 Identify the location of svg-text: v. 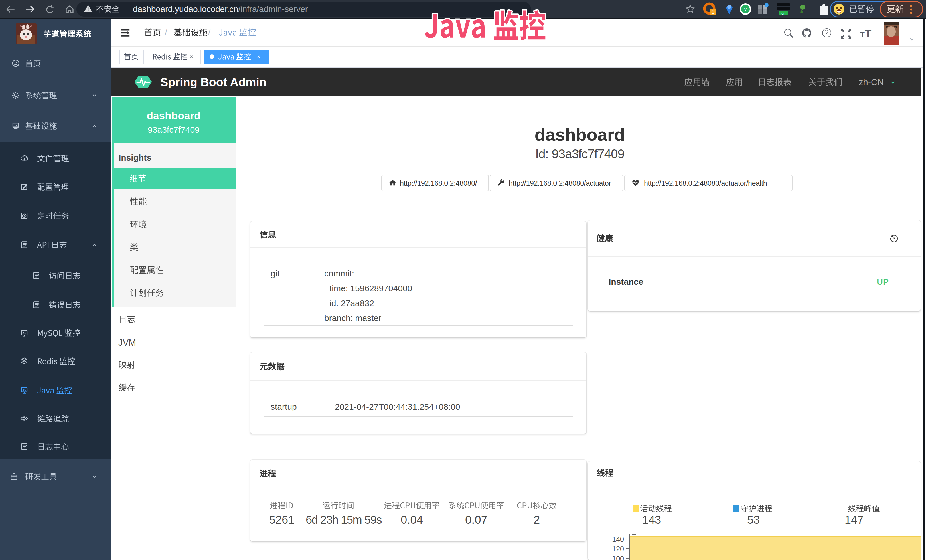
(746, 9).